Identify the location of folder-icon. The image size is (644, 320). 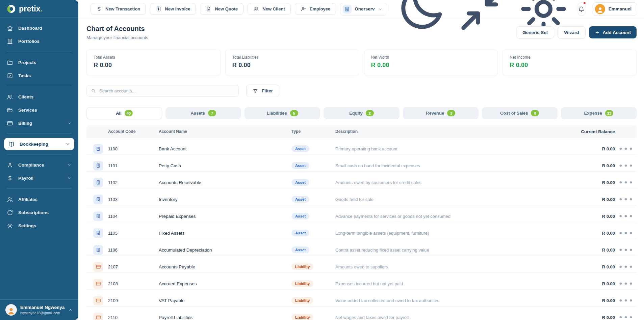
(10, 63).